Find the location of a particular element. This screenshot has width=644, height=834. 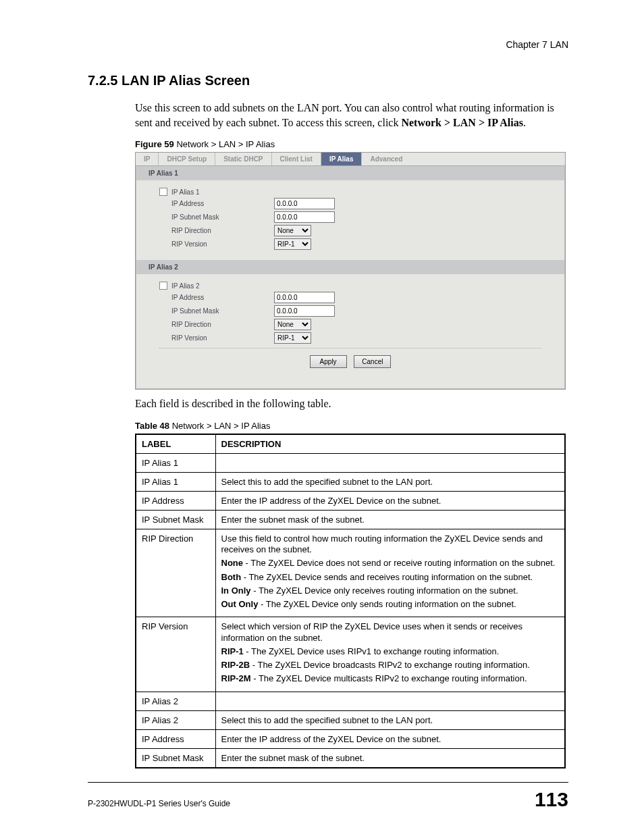

desc-key: Both is located at coordinates (232, 577).